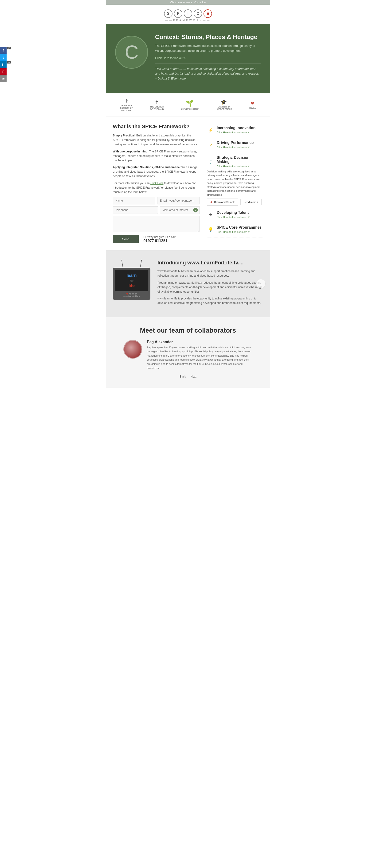  Describe the element at coordinates (190, 105) in the screenshot. I see `partner-growth: 🌱 GrowthAccelerator` at that location.